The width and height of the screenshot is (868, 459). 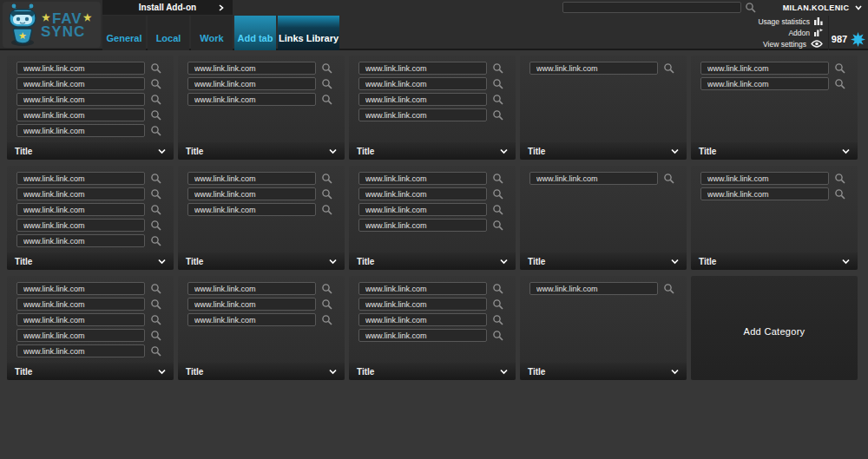 I want to click on points-panel: 987, so click(x=848, y=33).